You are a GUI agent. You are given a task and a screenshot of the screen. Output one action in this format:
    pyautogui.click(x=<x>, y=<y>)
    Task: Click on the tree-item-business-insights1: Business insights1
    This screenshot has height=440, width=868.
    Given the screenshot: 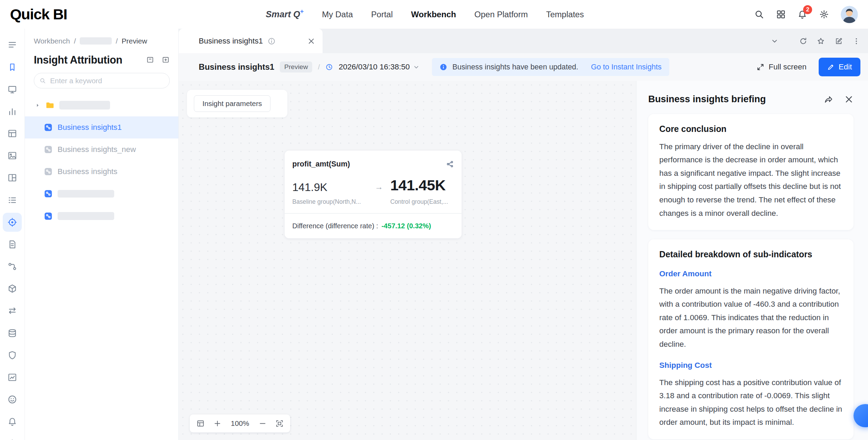 What is the action you would take?
    pyautogui.click(x=101, y=127)
    